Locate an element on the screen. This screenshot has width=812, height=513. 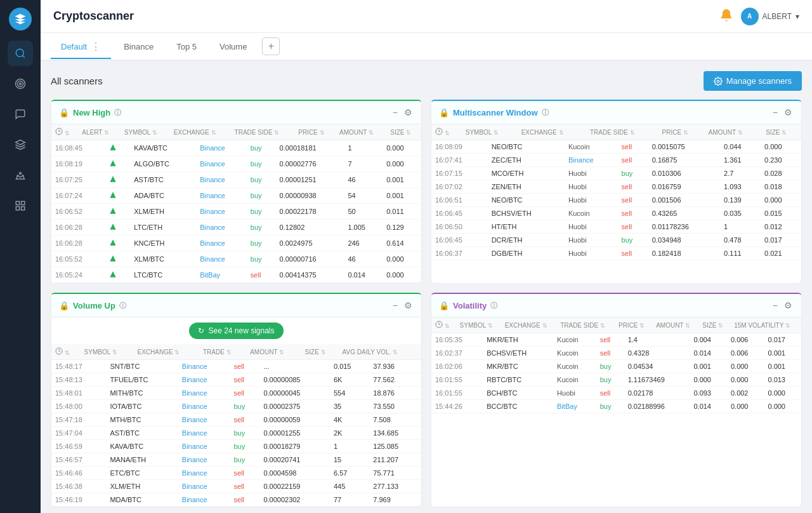
table-row: 16:07:02 ZEN/ETH Huobi sell 0.016759 1.0… is located at coordinates (617, 187).